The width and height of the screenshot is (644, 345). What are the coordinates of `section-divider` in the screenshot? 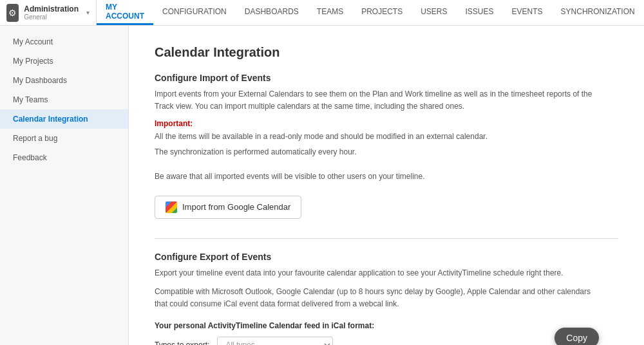 It's located at (386, 238).